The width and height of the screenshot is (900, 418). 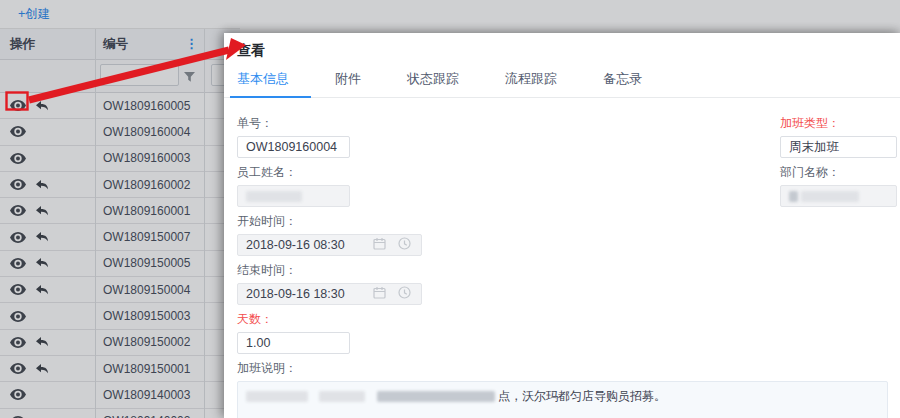 I want to click on tab-附件: 附件, so click(x=348, y=84).